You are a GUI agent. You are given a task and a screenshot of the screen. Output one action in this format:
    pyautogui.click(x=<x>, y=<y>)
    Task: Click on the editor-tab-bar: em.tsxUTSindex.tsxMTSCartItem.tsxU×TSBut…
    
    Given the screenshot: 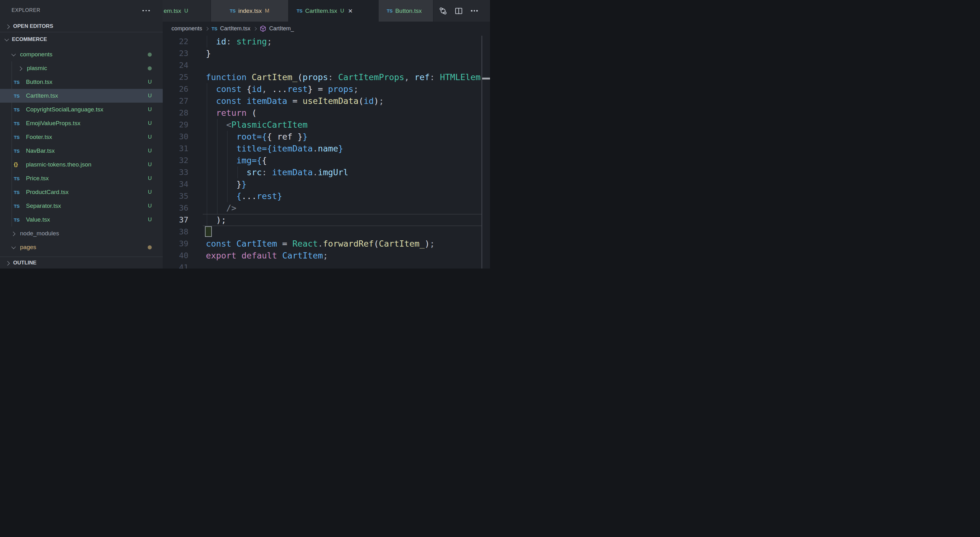 What is the action you would take?
    pyautogui.click(x=326, y=11)
    